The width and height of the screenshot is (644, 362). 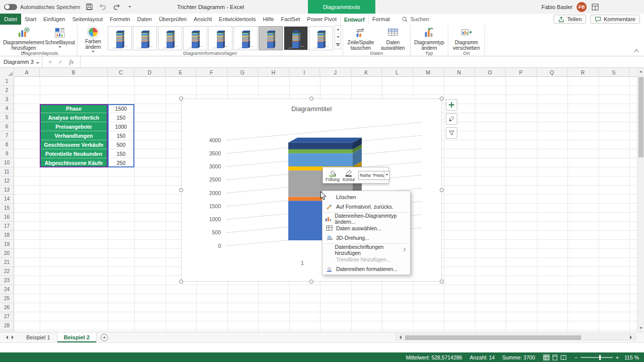 What do you see at coordinates (7, 81) in the screenshot?
I see `row-header-1: 1` at bounding box center [7, 81].